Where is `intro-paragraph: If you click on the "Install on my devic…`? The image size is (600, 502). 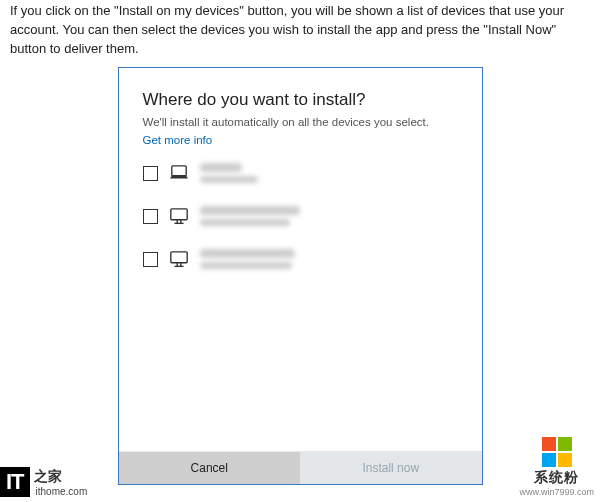 intro-paragraph: If you click on the "Install on my devic… is located at coordinates (300, 34).